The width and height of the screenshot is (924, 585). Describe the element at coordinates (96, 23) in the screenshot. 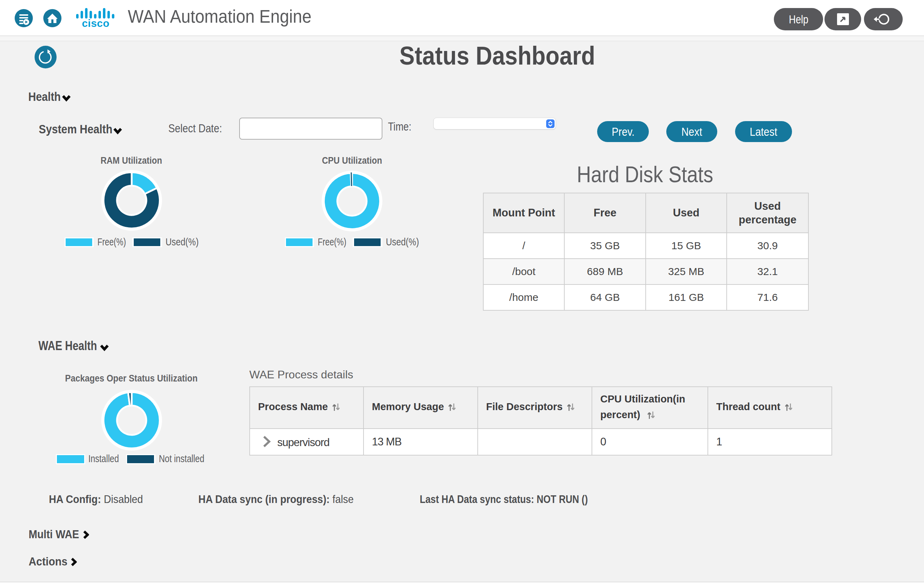

I see `svg-text: cisco` at that location.